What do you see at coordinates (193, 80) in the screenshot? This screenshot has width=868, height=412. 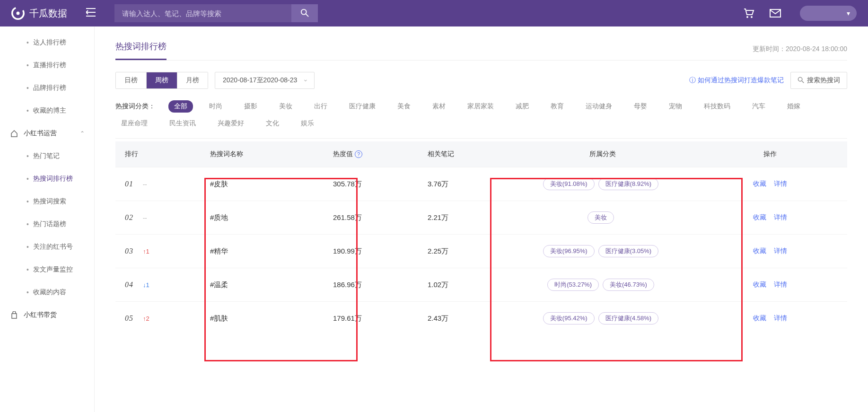 I see `segment-月榜: 月榜` at bounding box center [193, 80].